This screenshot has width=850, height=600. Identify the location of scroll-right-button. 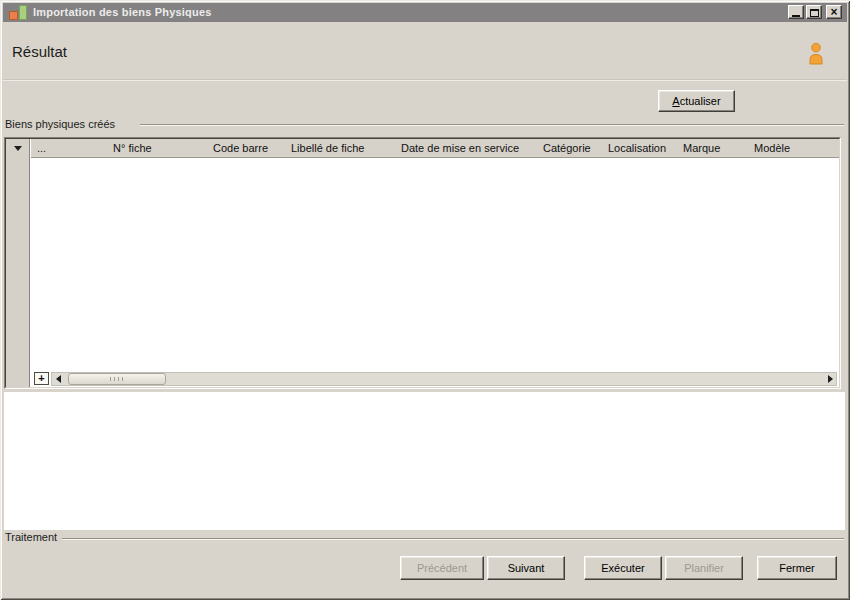
(830, 379).